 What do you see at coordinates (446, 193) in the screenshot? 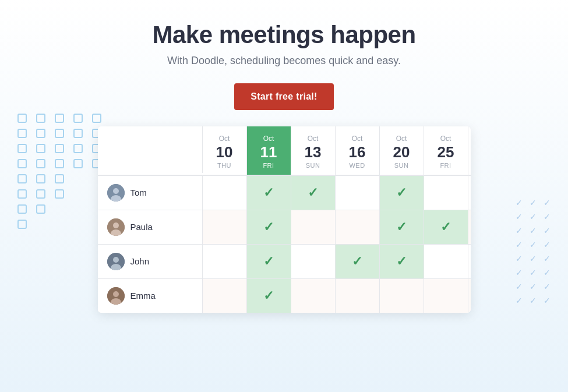
I see `check-tom-oct25` at bounding box center [446, 193].